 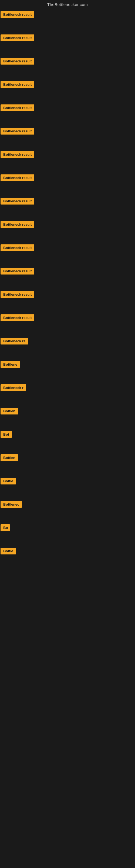 I want to click on bottleneck-item-6: Bottleneck result, so click(x=68, y=138).